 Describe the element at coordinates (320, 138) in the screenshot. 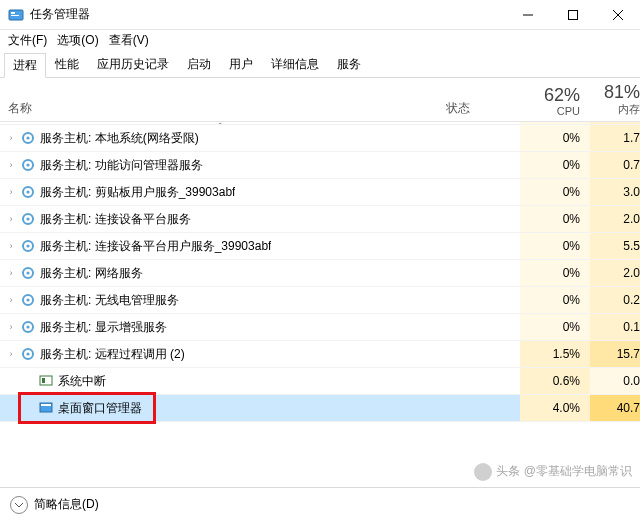

I see `process-row: ›服务主机: 本地系统(网络受限)0%1.7` at that location.